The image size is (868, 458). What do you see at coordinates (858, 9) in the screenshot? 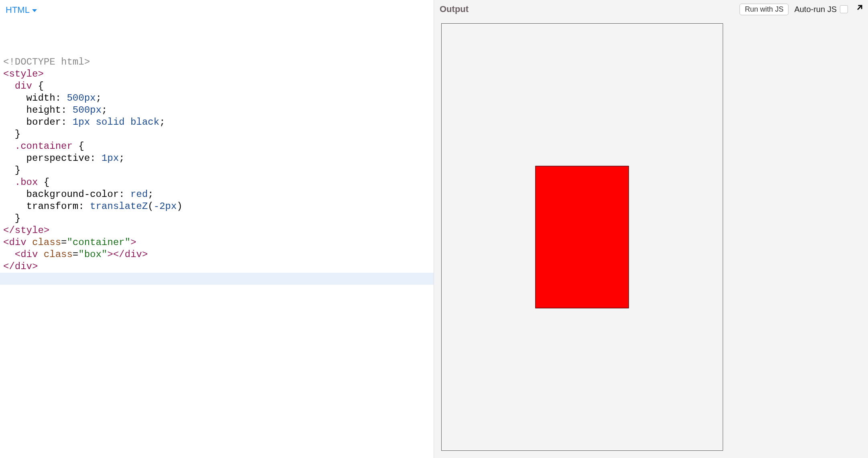
I see `expand-icon` at bounding box center [858, 9].